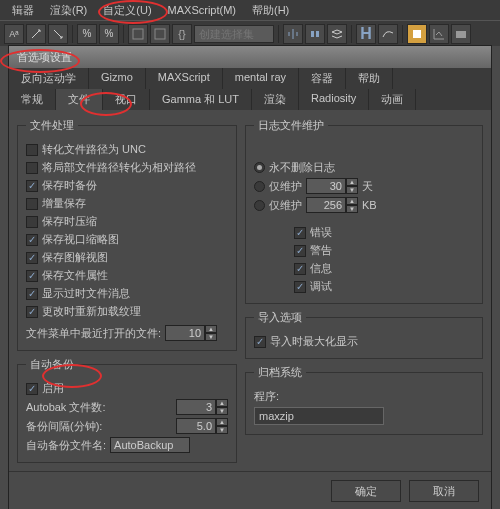  What do you see at coordinates (75, 276) in the screenshot?
I see `lbl-props: 保存文件属性` at bounding box center [75, 276].